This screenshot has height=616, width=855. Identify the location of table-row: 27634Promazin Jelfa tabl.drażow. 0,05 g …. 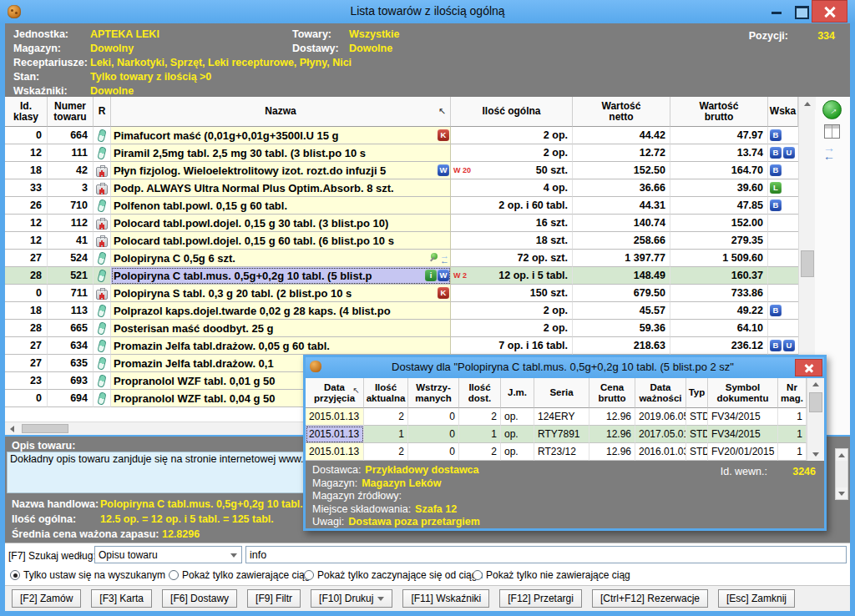
(402, 346).